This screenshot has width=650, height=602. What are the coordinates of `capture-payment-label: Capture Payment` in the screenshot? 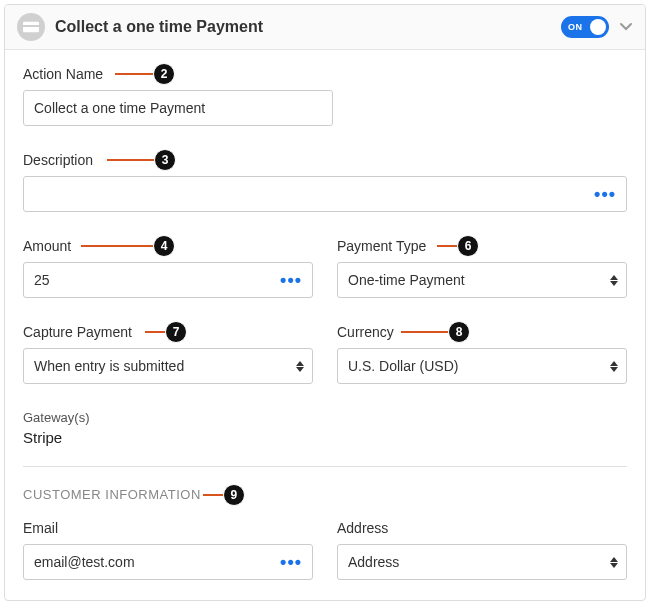 It's located at (168, 332).